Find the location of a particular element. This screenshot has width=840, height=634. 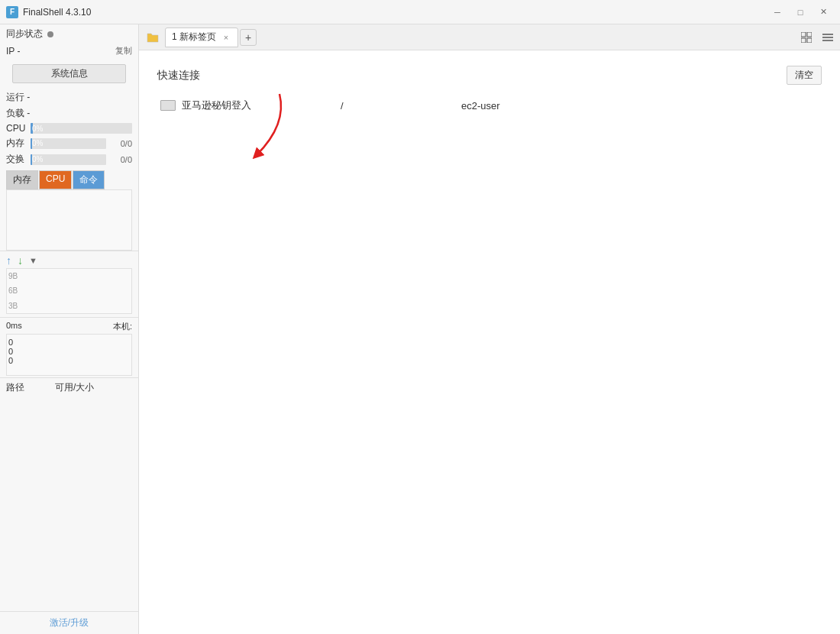

sync-dot is located at coordinates (50, 34).